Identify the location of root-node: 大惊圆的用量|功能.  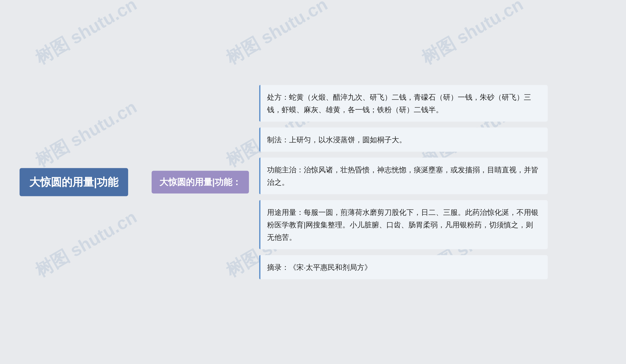
(74, 182).